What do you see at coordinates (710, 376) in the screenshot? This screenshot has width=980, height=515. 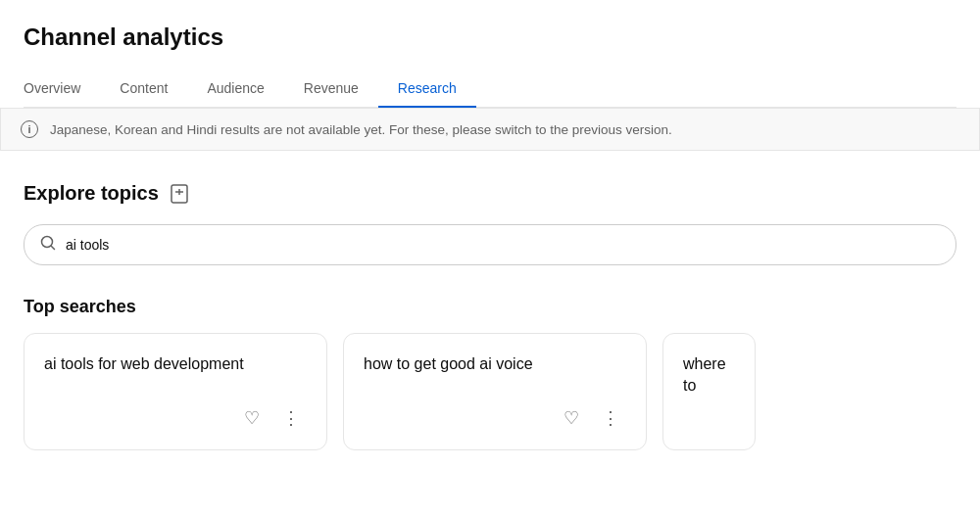 I see `card-text-3: where to` at bounding box center [710, 376].